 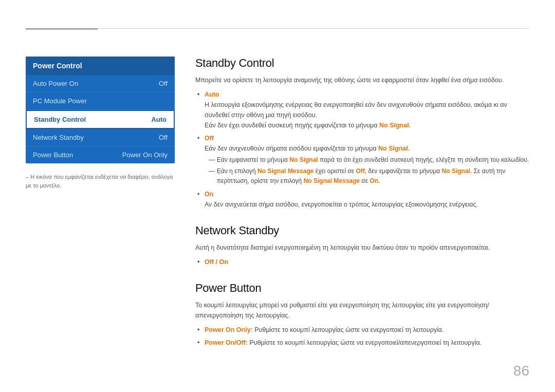 I want to click on bullet-on-desc: Αν δεν ανιχνεύεται σήμα εισόδου, ενεργοπ…, so click(x=341, y=204).